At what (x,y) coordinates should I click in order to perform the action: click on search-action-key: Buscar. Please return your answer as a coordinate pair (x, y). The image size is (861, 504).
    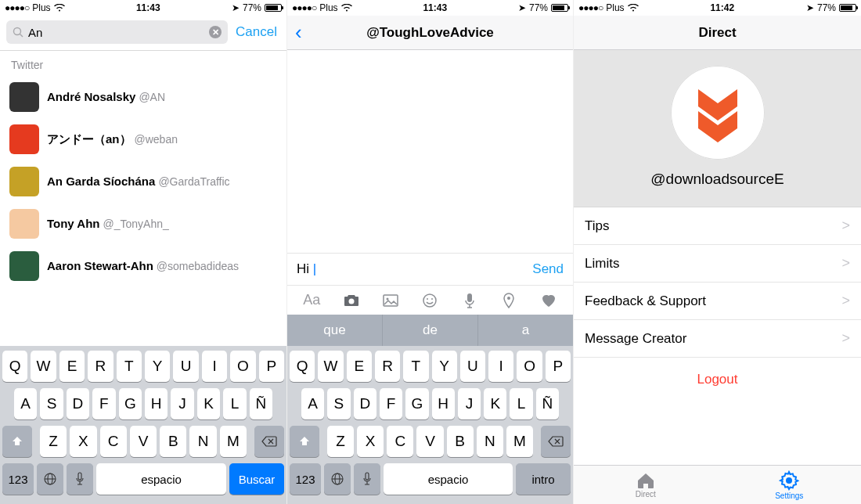
    Looking at the image, I should click on (257, 479).